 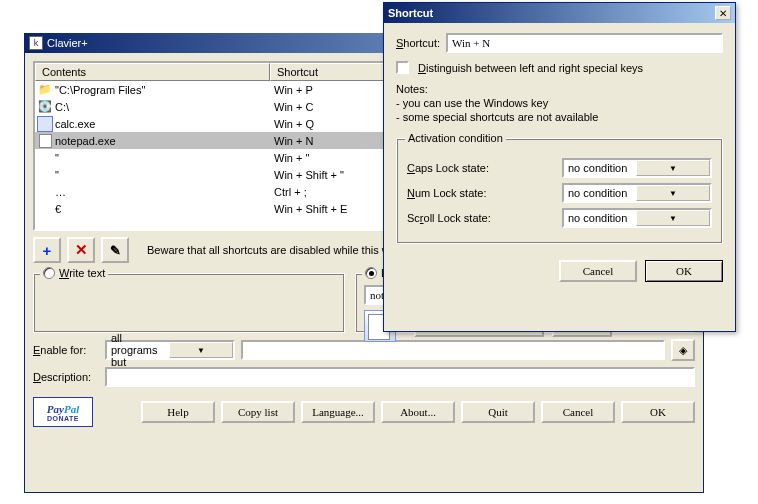 I want to click on delete-button: ✕, so click(x=81, y=250).